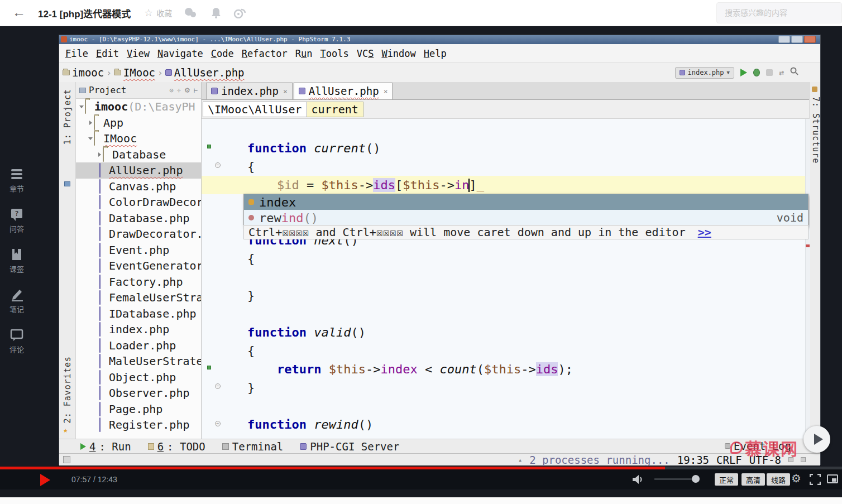 The width and height of the screenshot is (842, 504). What do you see at coordinates (705, 73) in the screenshot?
I see `run-config-select: index.php ▼` at bounding box center [705, 73].